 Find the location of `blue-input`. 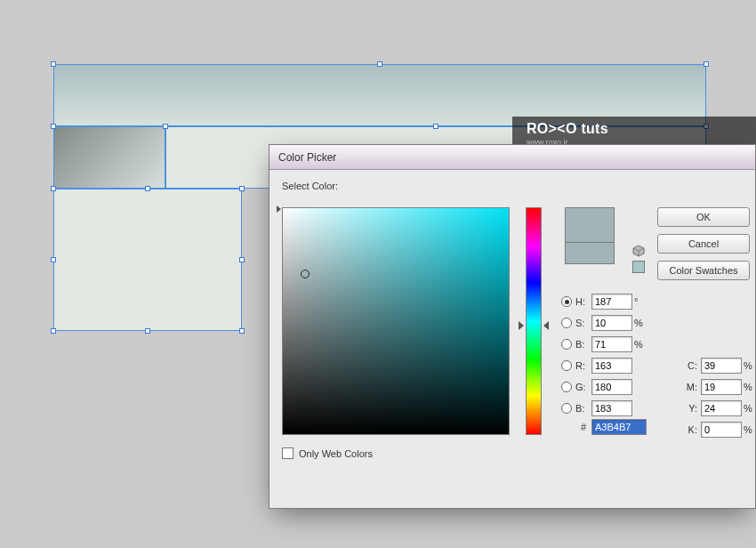

blue-input is located at coordinates (612, 408).